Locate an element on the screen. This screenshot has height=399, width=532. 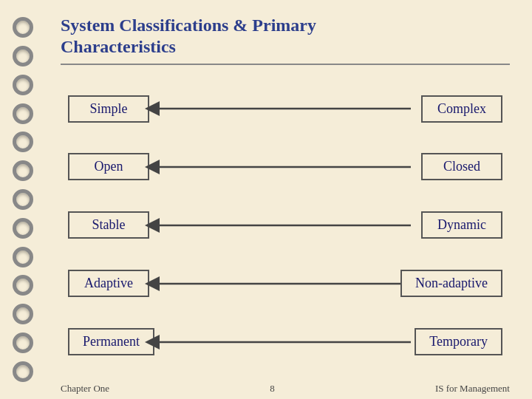
footer: Chapter One 8 IS for Management is located at coordinates (289, 389).